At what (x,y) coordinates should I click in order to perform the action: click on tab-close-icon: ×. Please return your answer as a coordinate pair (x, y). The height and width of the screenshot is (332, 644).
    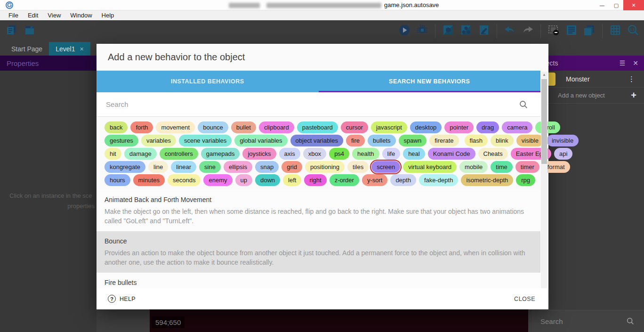
    Looking at the image, I should click on (81, 49).